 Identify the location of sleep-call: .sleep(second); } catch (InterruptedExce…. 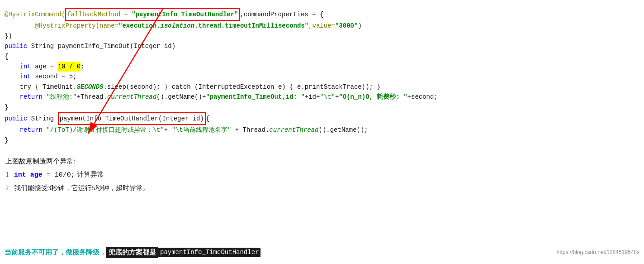
(242, 87).